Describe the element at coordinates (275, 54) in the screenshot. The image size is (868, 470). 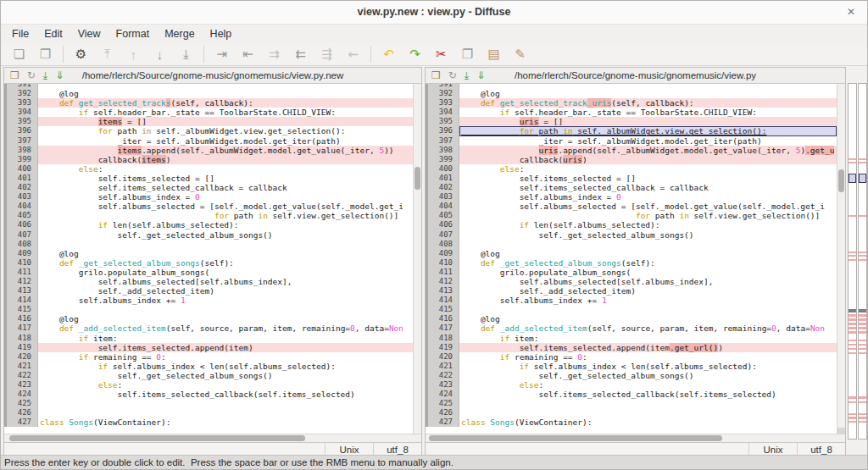
I see `shift-right-button: ⇉` at that location.